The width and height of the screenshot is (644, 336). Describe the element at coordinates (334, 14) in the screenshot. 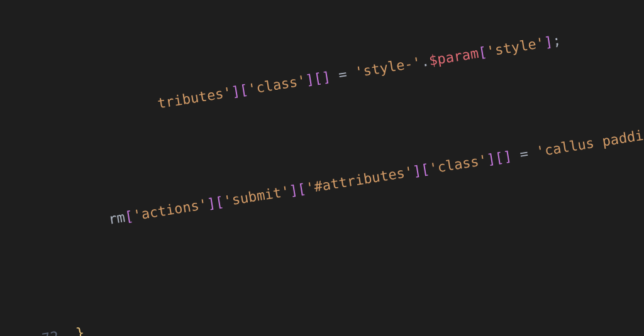

I see `code-content: rontmap_contact';` at that location.